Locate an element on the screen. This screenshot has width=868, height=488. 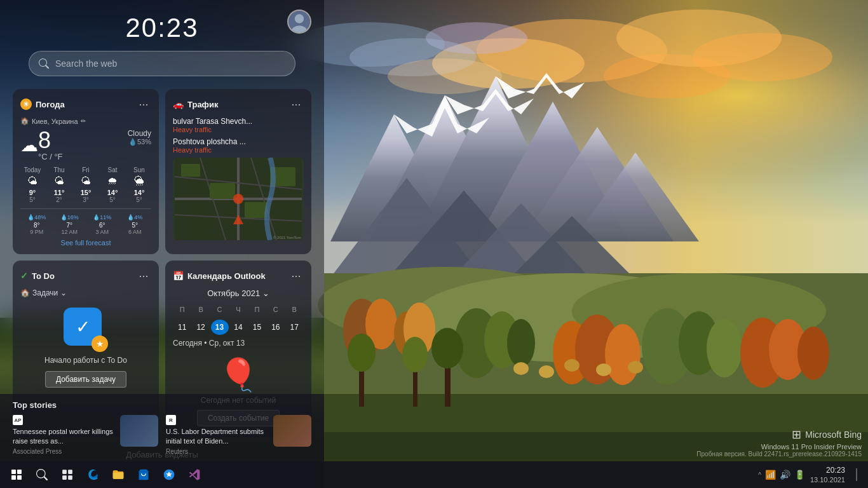
weather-widget: ☀ Погода ··· 🏠 Киев, Украина ✏ ☁ 8 °C is located at coordinates (86, 172).